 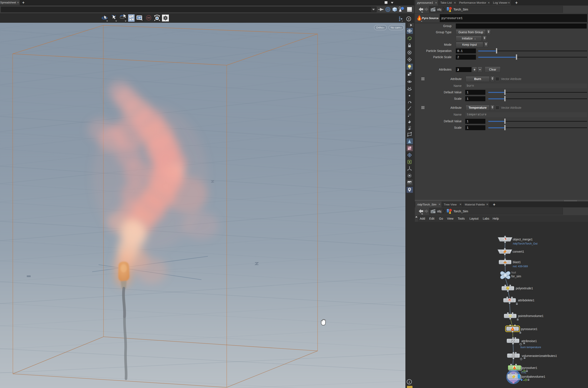 I want to click on svg-text: polyextrude1, so click(x=524, y=288).